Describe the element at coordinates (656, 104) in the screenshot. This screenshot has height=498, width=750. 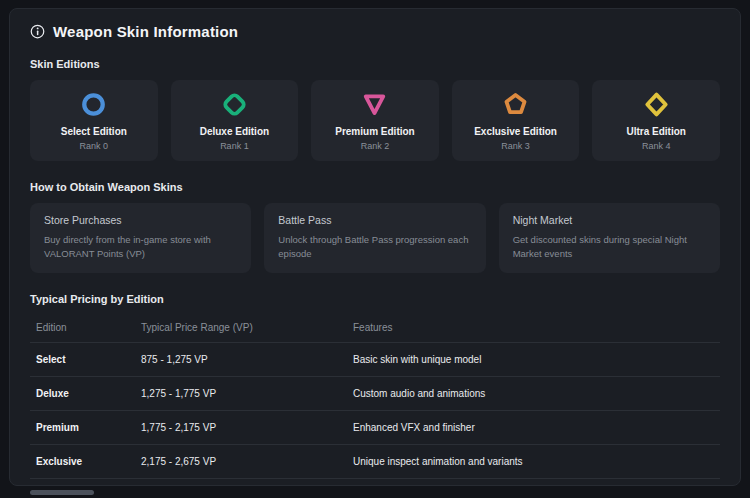
I see `ultra-edition-diamond-icon` at that location.